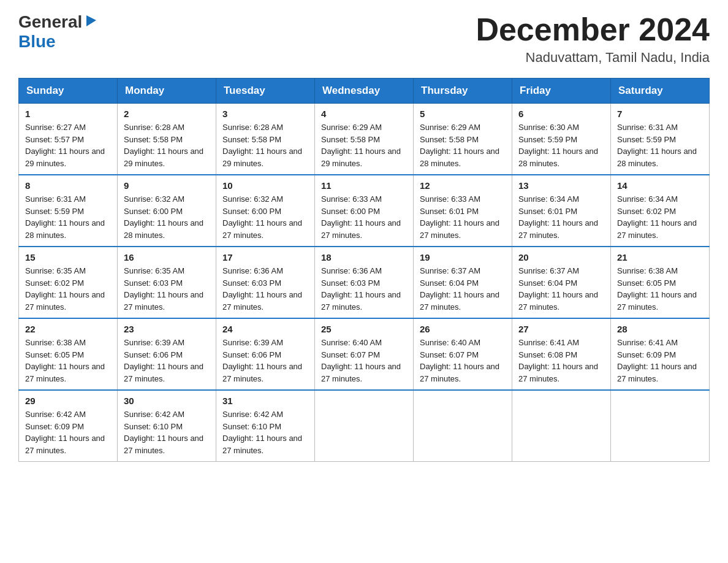 This screenshot has height=563, width=728. Describe the element at coordinates (660, 329) in the screenshot. I see `day-number: 28` at that location.